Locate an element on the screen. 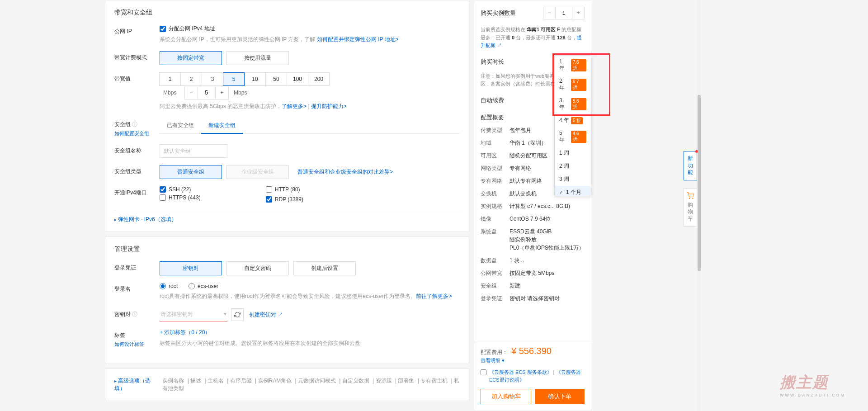  port-rdp-checkbox: RDP (3389) is located at coordinates (307, 199).